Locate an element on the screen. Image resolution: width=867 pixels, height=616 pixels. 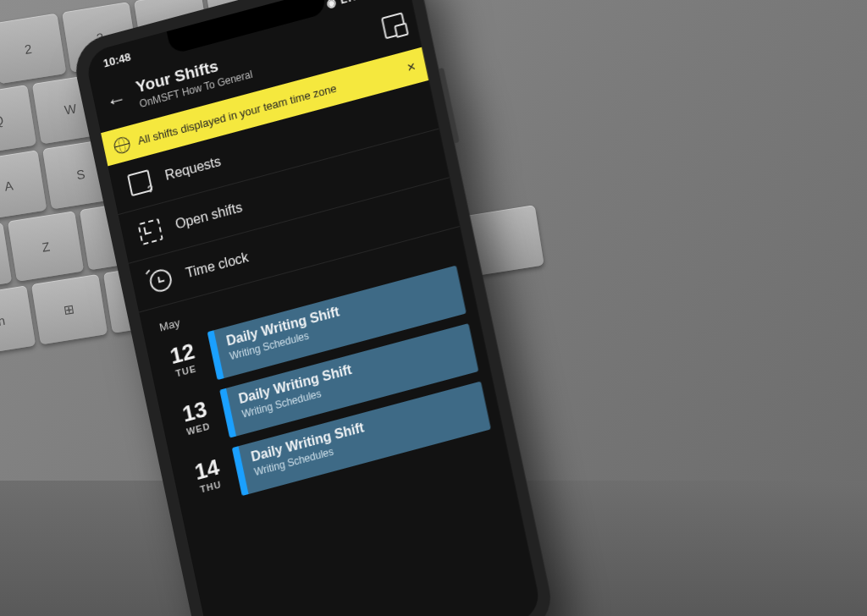
keycap: Z is located at coordinates (46, 246).